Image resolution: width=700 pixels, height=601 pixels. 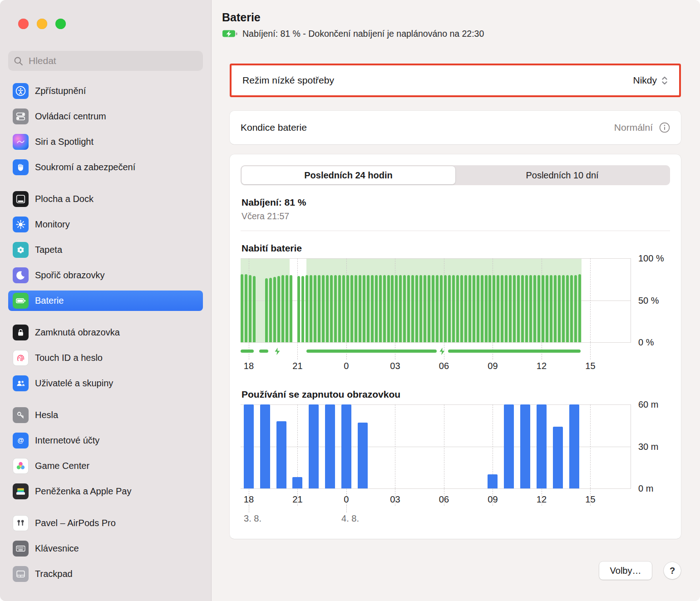 What do you see at coordinates (455, 80) in the screenshot?
I see `annotation-highlight: Režim nízké spotřeby Nikdy` at bounding box center [455, 80].